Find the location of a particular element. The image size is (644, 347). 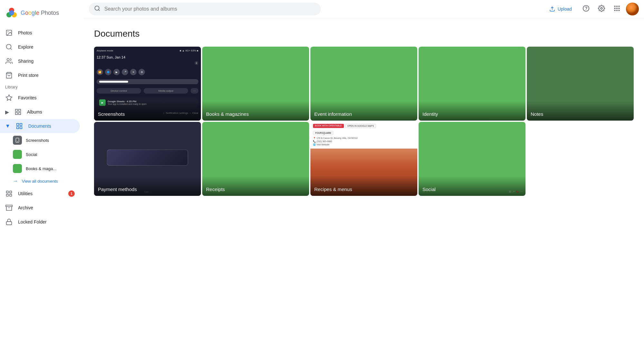

card-identity: Identity is located at coordinates (472, 84).